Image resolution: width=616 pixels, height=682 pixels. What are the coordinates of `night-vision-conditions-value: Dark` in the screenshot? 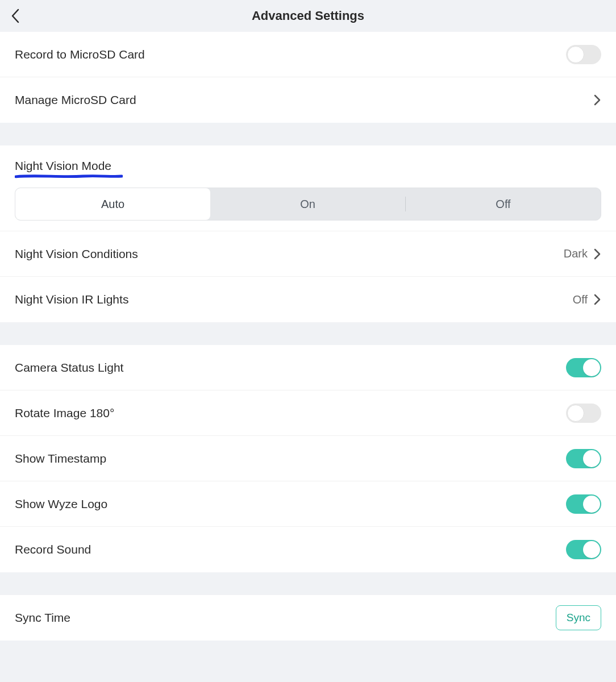 It's located at (576, 253).